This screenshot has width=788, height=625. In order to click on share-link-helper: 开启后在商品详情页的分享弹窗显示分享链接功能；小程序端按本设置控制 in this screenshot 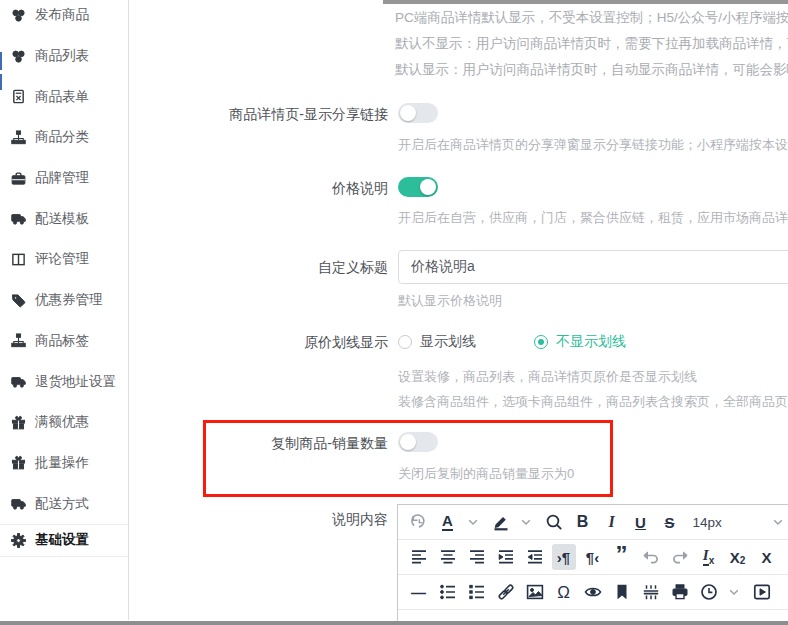, I will do `click(593, 145)`.